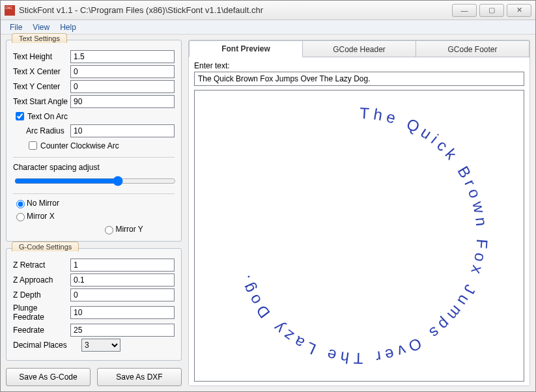  What do you see at coordinates (101, 345) in the screenshot?
I see `decimal-places-select: 3` at bounding box center [101, 345].